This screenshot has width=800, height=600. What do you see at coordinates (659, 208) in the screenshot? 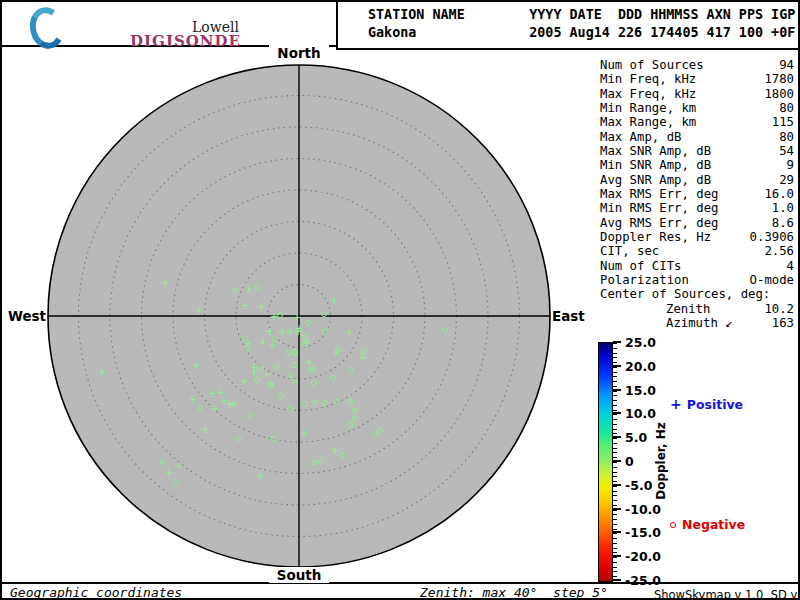
I see `parameter-label: Min RMS Err, deg` at bounding box center [659, 208].